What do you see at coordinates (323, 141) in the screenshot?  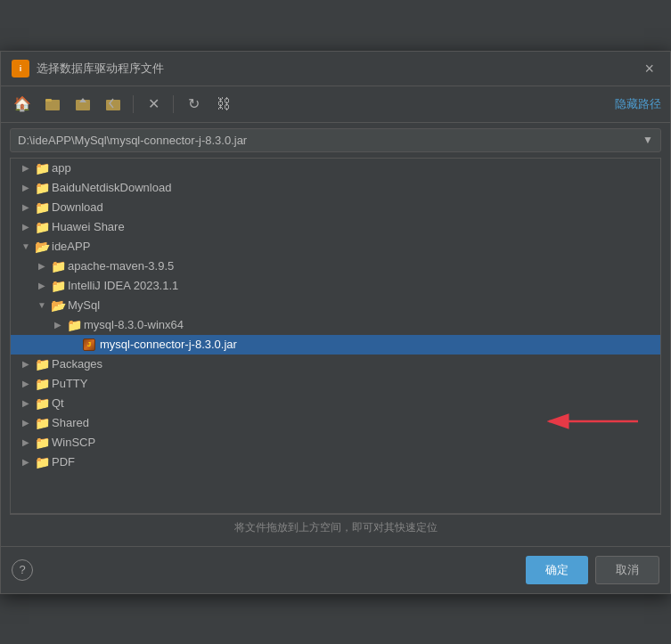 I see `path-input` at bounding box center [323, 141].